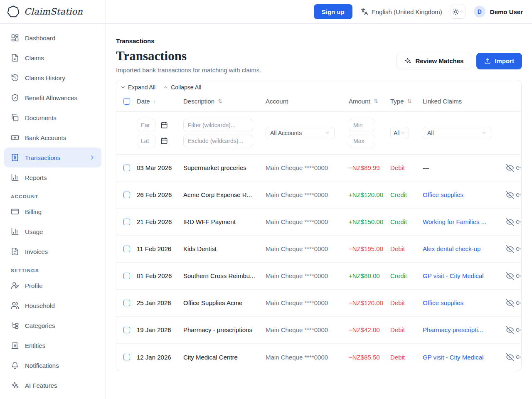 The width and height of the screenshot is (532, 399). I want to click on sidebar-item-benefit-allowances: Benefit Allowances, so click(53, 98).